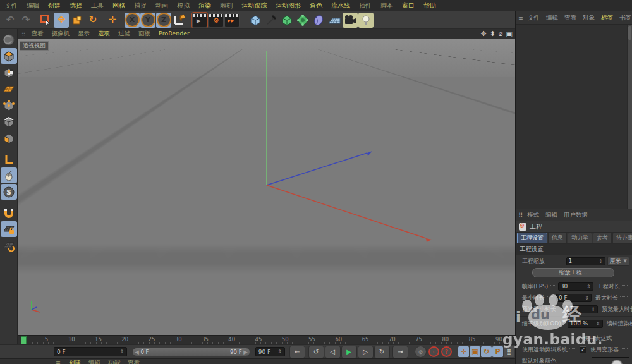  What do you see at coordinates (226, 6) in the screenshot?
I see `menu-item: 雕刻` at bounding box center [226, 6].